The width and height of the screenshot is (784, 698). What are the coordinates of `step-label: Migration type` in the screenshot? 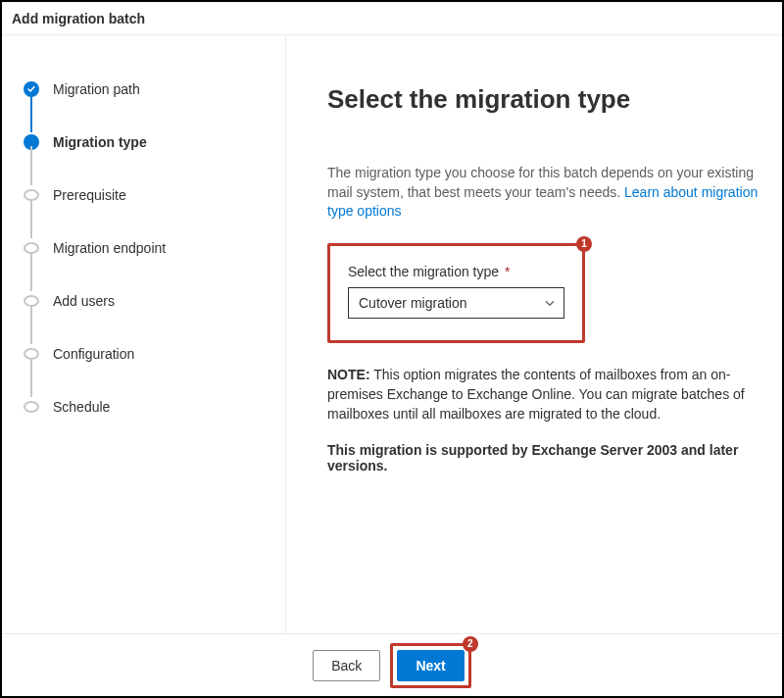 It's located at (100, 142).